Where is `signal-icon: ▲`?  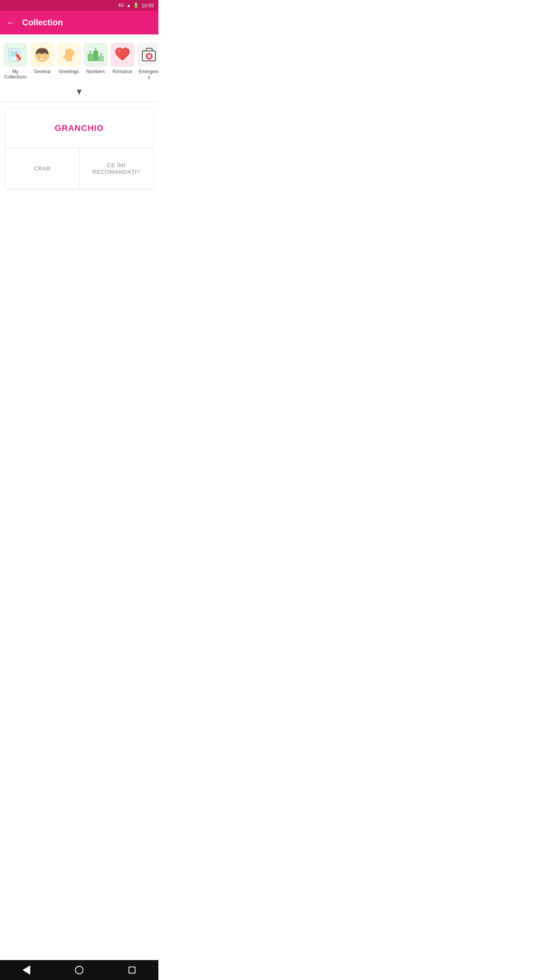
signal-icon: ▲ is located at coordinates (129, 5).